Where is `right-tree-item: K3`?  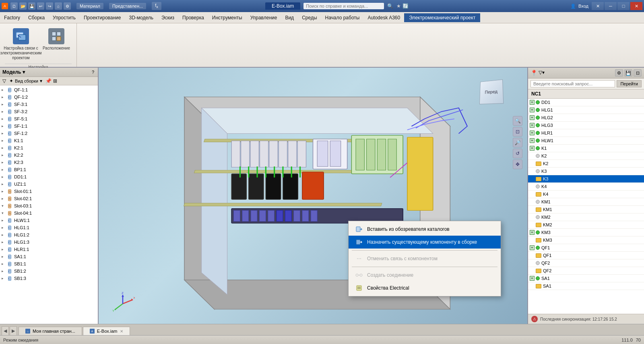
right-tree-item: K3 is located at coordinates (586, 172).